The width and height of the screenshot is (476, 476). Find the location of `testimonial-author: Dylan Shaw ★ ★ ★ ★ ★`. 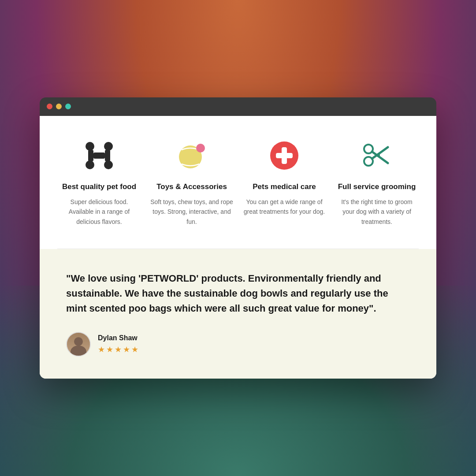

testimonial-author: Dylan Shaw ★ ★ ★ ★ ★ is located at coordinates (238, 344).